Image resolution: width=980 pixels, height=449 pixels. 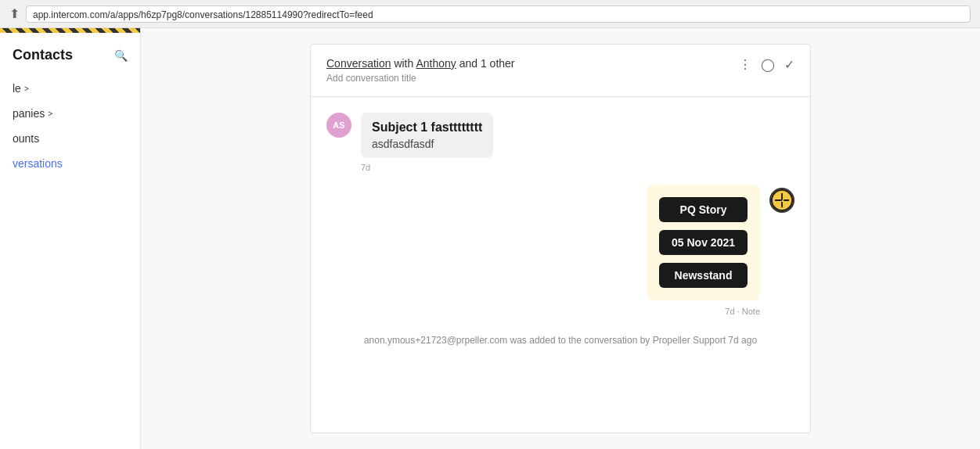 What do you see at coordinates (427, 128) in the screenshot?
I see `message-subject: Subject 1 fastttttttt` at bounding box center [427, 128].